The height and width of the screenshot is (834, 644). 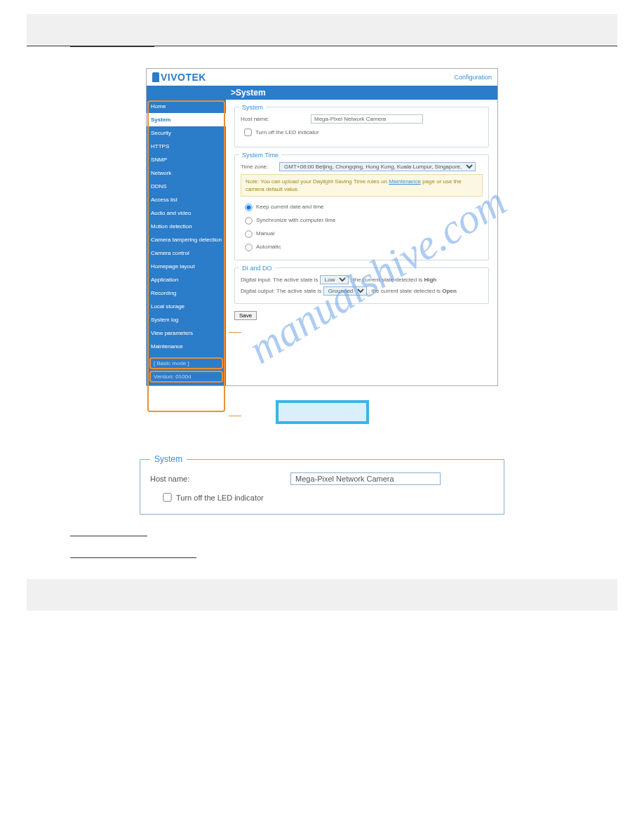 I want to click on nav-audio-video: Audio and video, so click(x=187, y=213).